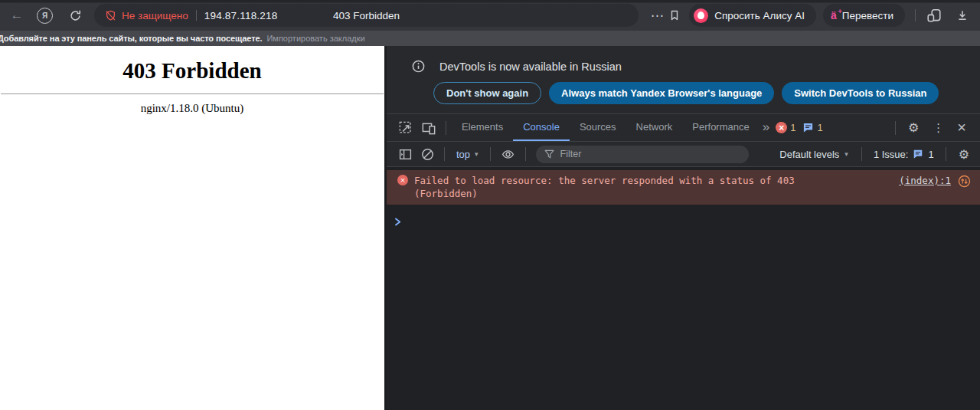  What do you see at coordinates (427, 155) in the screenshot?
I see `clear-console-icon` at bounding box center [427, 155].